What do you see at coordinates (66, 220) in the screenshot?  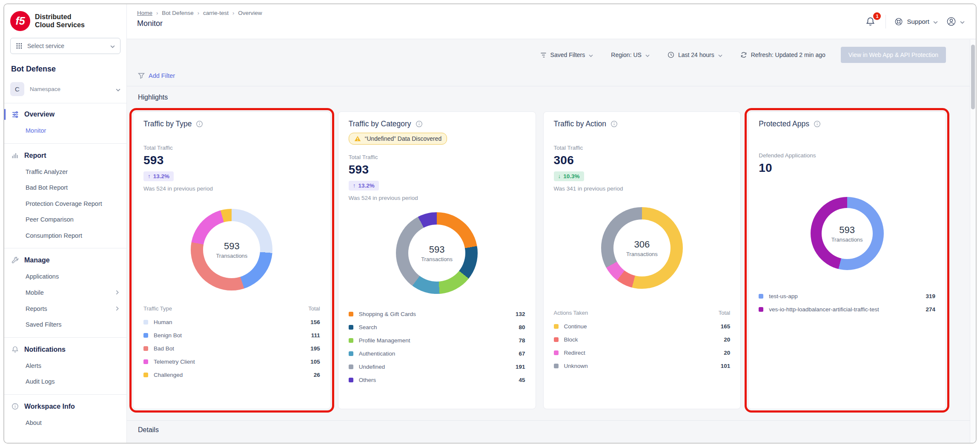 I see `sidebar-item-peer-comparison: Peer Comparison` at bounding box center [66, 220].